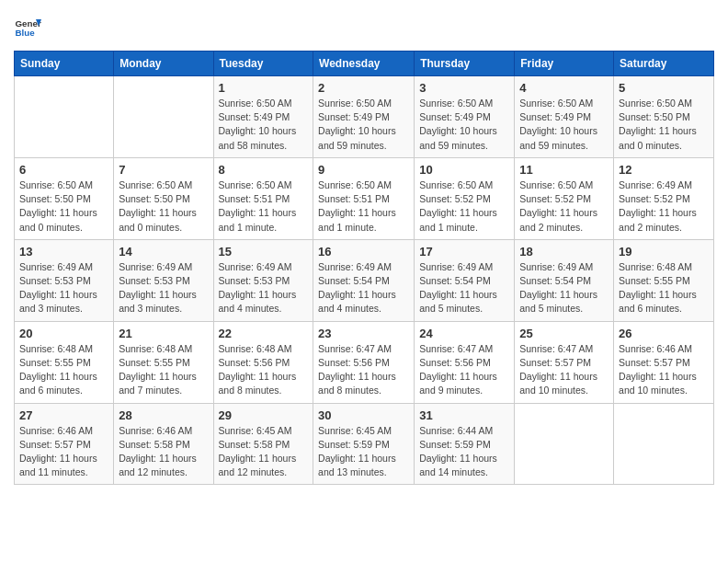 The image size is (728, 563). Describe the element at coordinates (164, 64) in the screenshot. I see `header-monday: Monday` at that location.